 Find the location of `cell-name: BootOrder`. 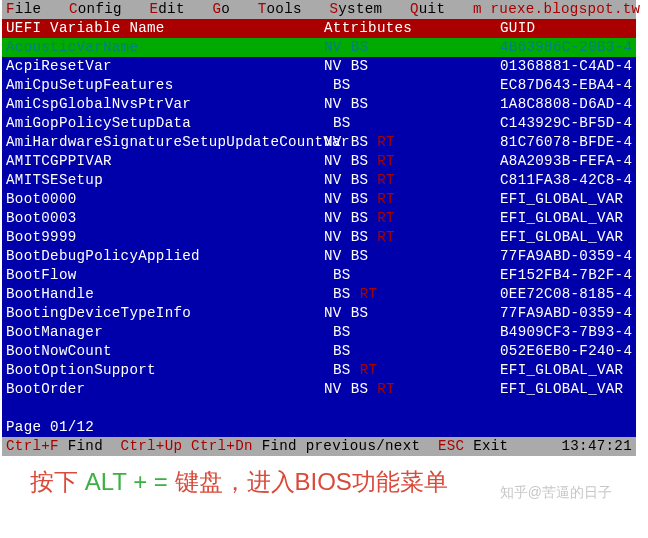

cell-name: BootOrder is located at coordinates (165, 390).